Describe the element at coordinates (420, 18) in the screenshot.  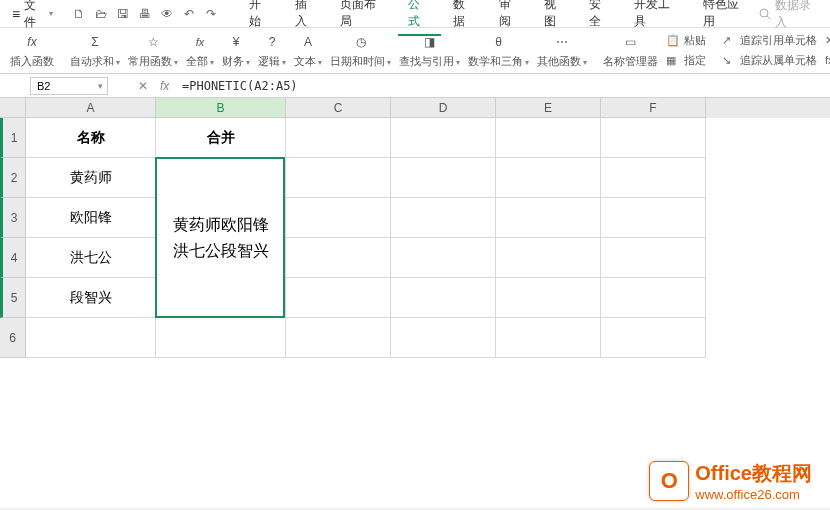
I see `tab-formula: 公式` at that location.